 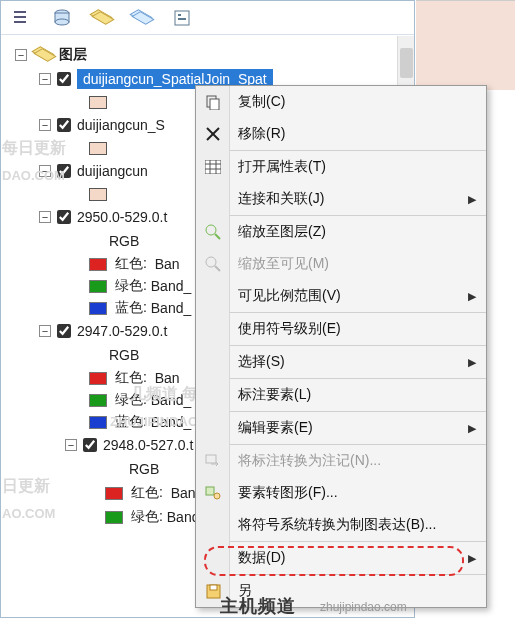 I want to click on table-icon, so click(x=213, y=167).